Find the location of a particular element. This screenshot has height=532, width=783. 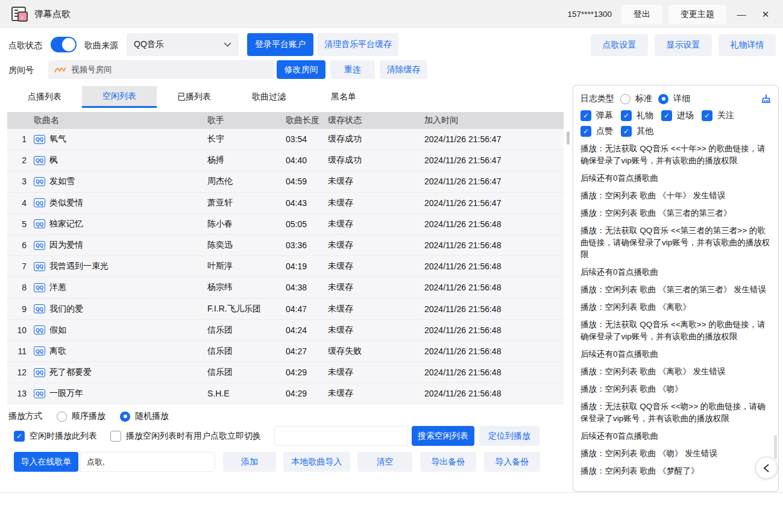

tab-request-list: 点播列表 is located at coordinates (45, 97).